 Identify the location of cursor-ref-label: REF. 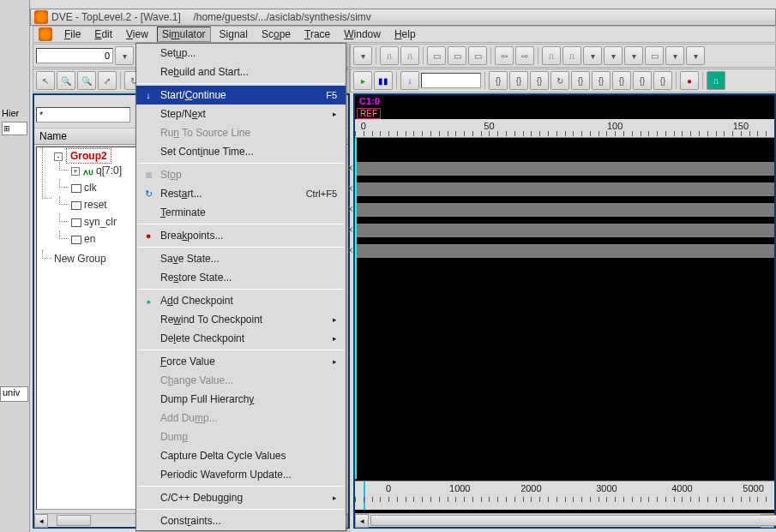
(369, 113).